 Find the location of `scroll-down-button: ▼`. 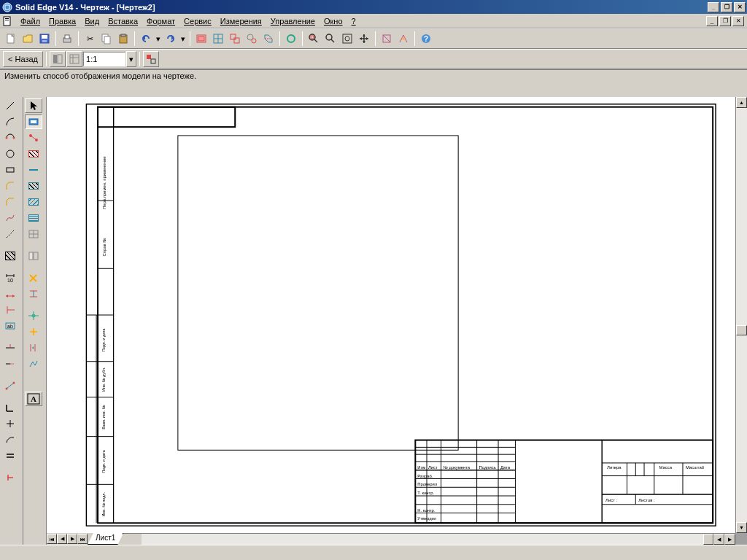

scroll-down-button: ▼ is located at coordinates (741, 528).